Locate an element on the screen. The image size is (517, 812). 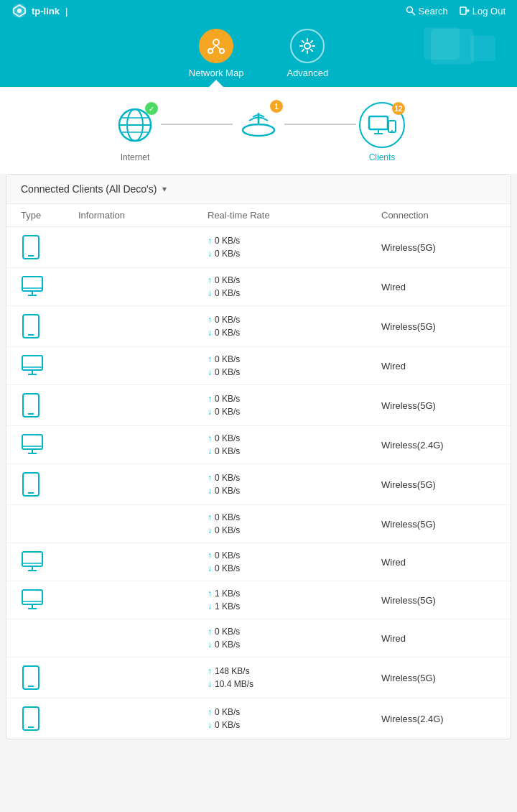
table-row: ↑ 0 KB/s ↓ 0 KB/s Wireless(2.4G) is located at coordinates (258, 719).